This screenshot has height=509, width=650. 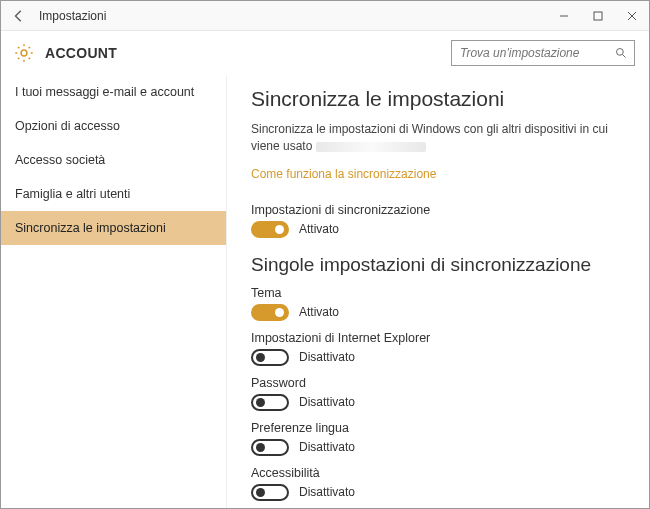 I want to click on sync-help-link: Come funziona la sincronizzazione, so click(x=344, y=174).